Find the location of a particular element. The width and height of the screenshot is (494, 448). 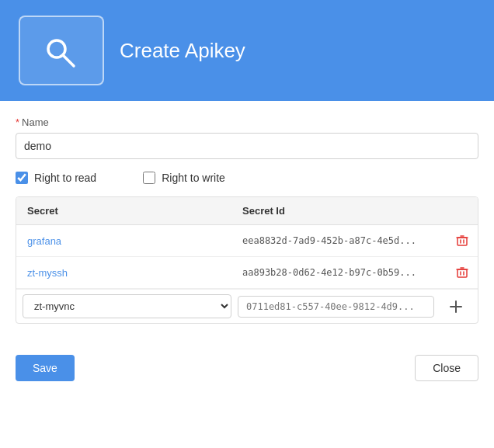

secret-select: zt-myvnc grafana zt-myssh is located at coordinates (127, 306).